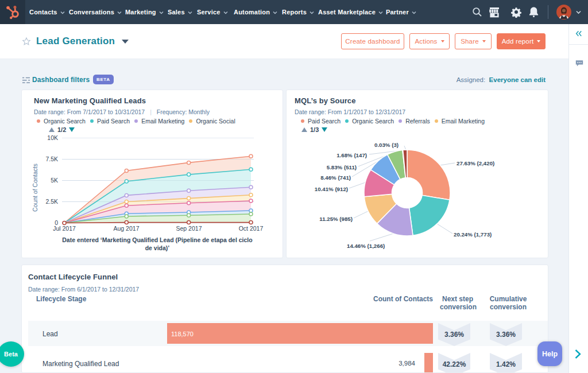  I want to click on svg-text: Count of Contacts, so click(35, 188).